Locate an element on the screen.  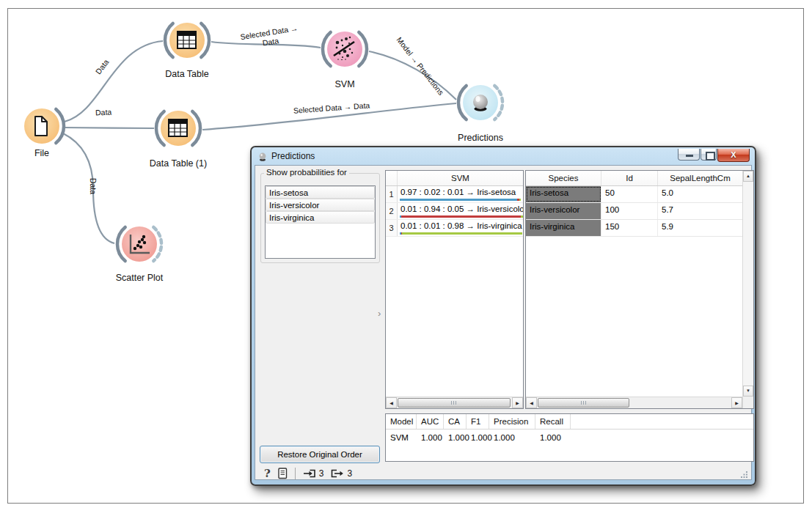
vertical-scrollbar: ▲ ▼ is located at coordinates (748, 290).